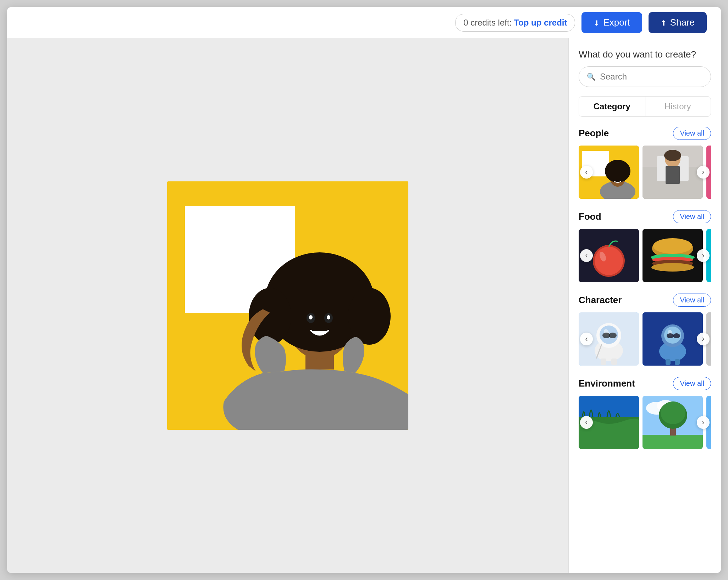 This screenshot has height=580, width=728. I want to click on left-arrow-icon-char, so click(586, 339).